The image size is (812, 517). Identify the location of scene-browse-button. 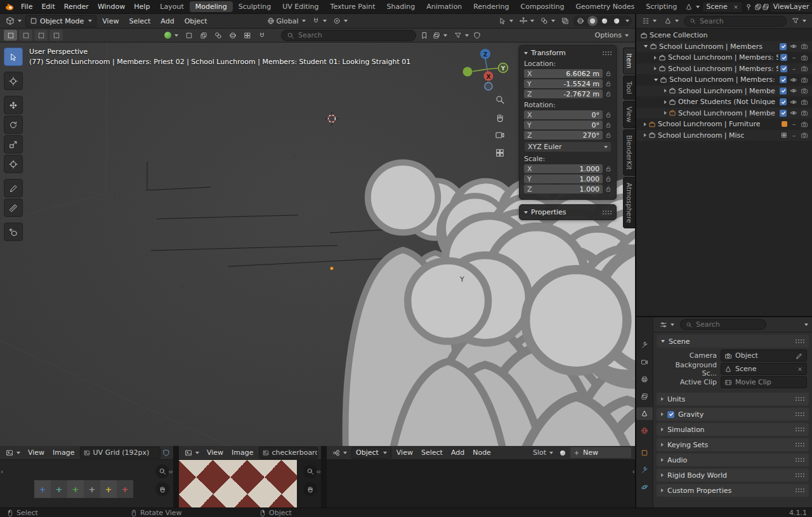
(693, 7).